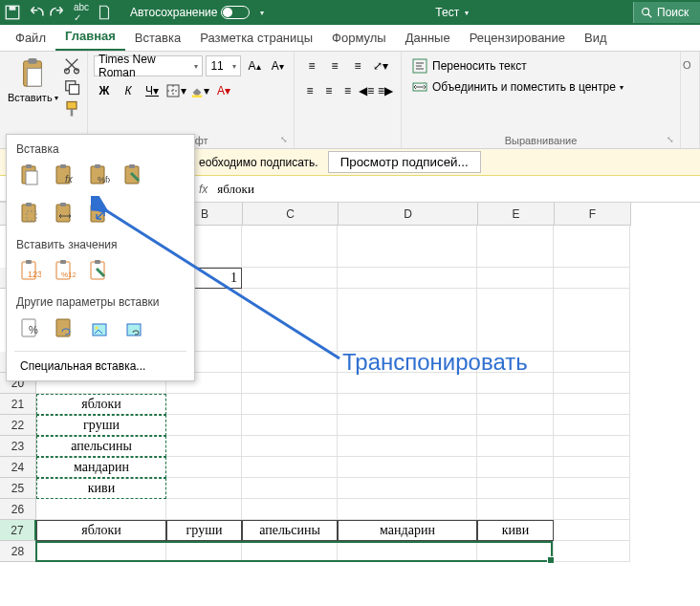 This screenshot has width=700, height=606. Describe the element at coordinates (148, 66) in the screenshot. I see `font-name-combo: Times New Roman` at that location.